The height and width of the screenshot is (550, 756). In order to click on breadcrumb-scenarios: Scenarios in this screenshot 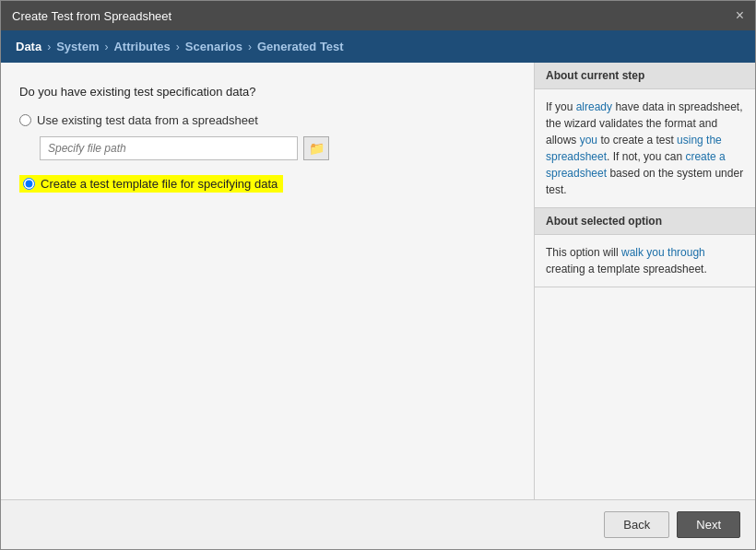, I will do `click(214, 46)`.